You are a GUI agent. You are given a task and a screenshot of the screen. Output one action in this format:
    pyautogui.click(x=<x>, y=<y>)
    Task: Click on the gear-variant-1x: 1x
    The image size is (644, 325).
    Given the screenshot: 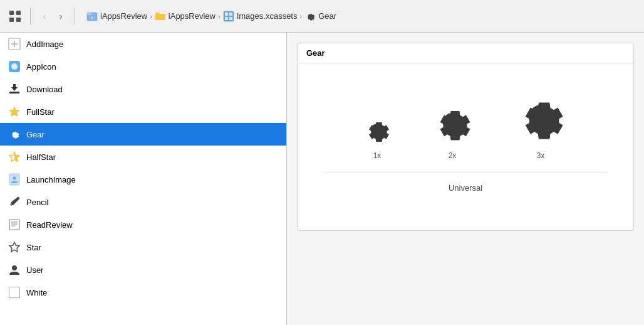 What is the action you would take?
    pyautogui.click(x=377, y=137)
    